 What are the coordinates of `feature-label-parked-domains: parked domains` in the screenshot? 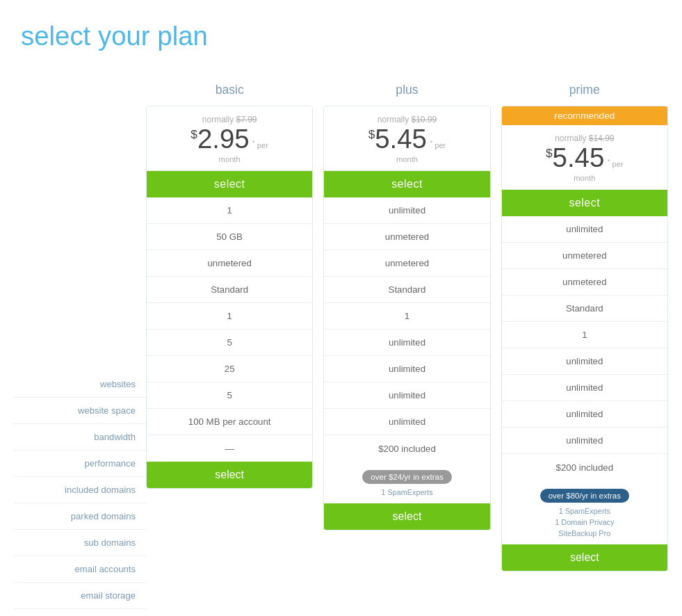 It's located at (80, 517).